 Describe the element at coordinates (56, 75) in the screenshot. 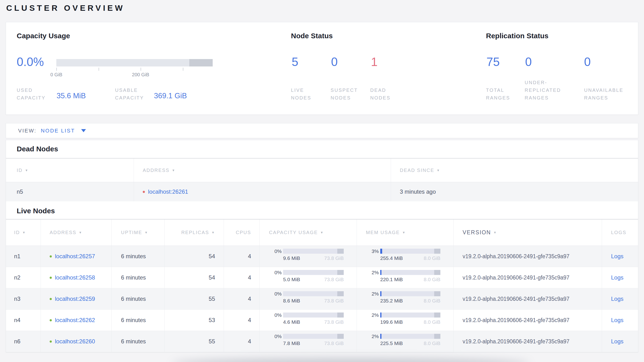

I see `axis-label-start: 0 GiB` at that location.